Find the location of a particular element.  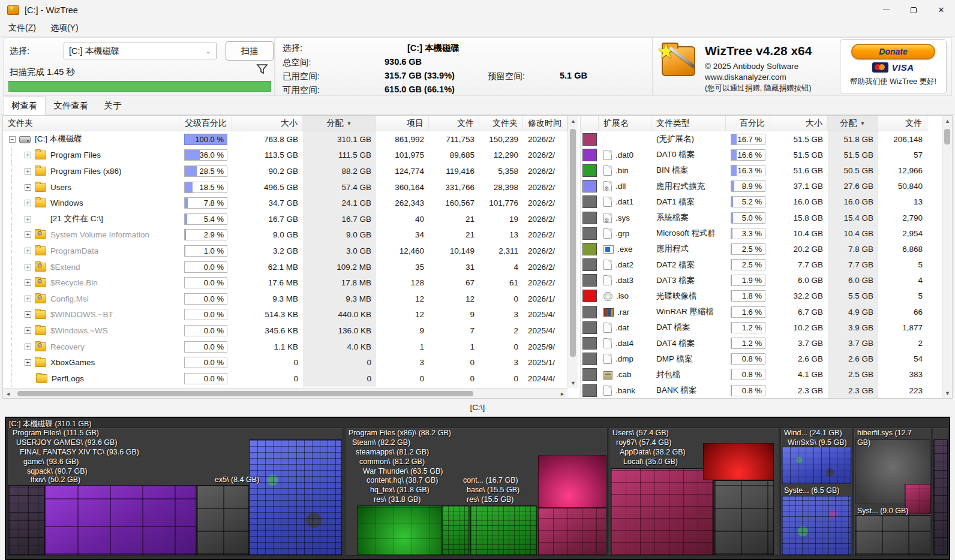

tree-table-row: +Windows7.8 %34.7 GB24.1 GB262,343160,56… is located at coordinates (286, 203).